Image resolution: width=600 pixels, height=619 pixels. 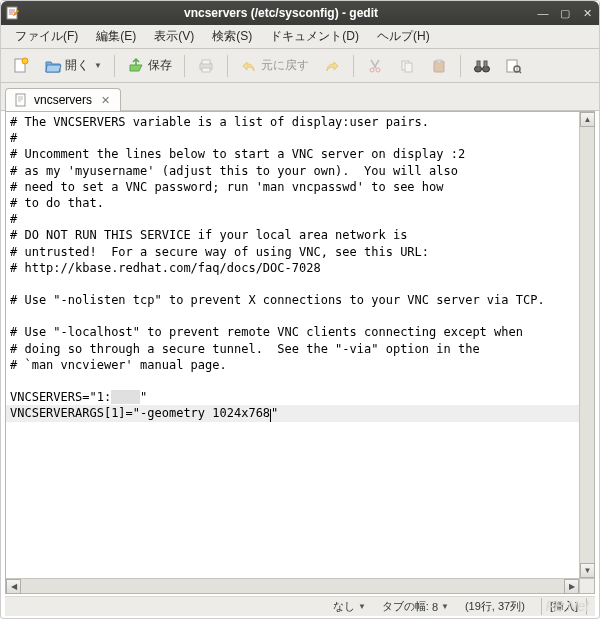 What do you see at coordinates (14, 586) in the screenshot?
I see `scroll-left-button: ◀` at bounding box center [14, 586].